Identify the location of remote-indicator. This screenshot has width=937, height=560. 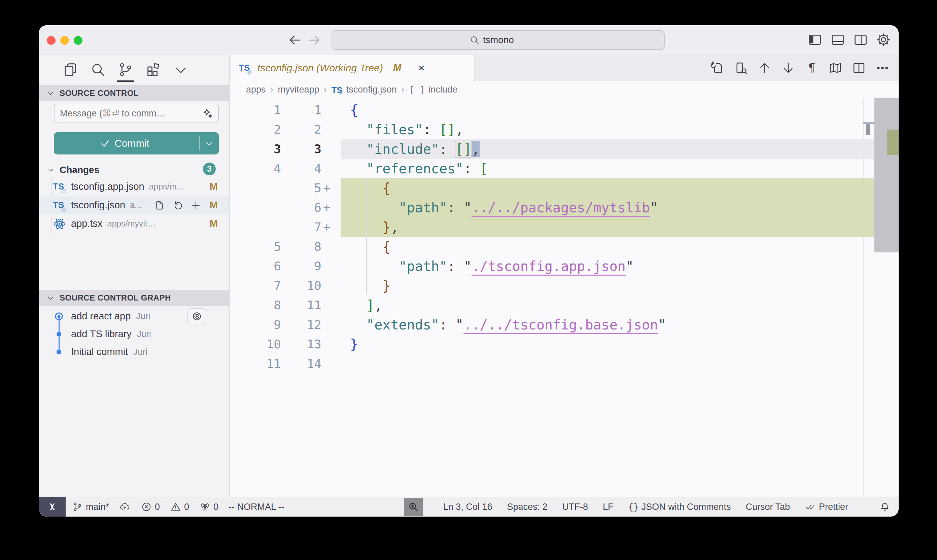
(52, 507).